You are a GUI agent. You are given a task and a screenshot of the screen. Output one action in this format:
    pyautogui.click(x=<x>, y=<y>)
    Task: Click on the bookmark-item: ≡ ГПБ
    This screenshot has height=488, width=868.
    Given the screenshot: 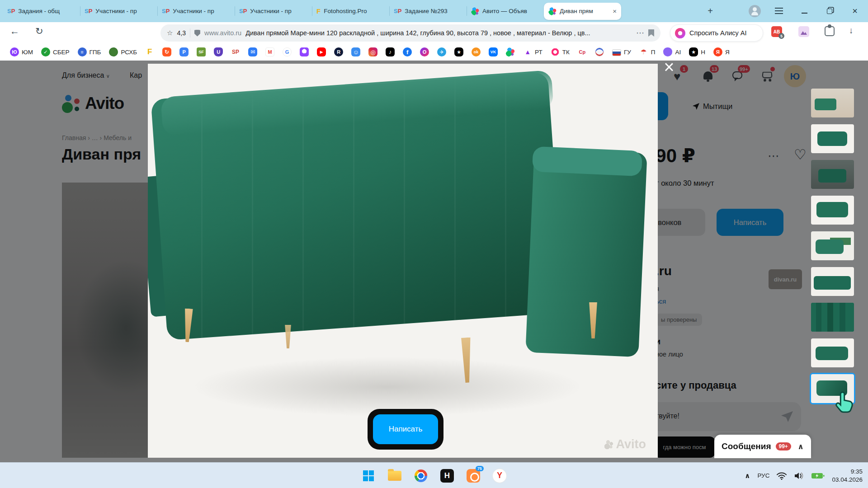 What is the action you would take?
    pyautogui.click(x=90, y=52)
    